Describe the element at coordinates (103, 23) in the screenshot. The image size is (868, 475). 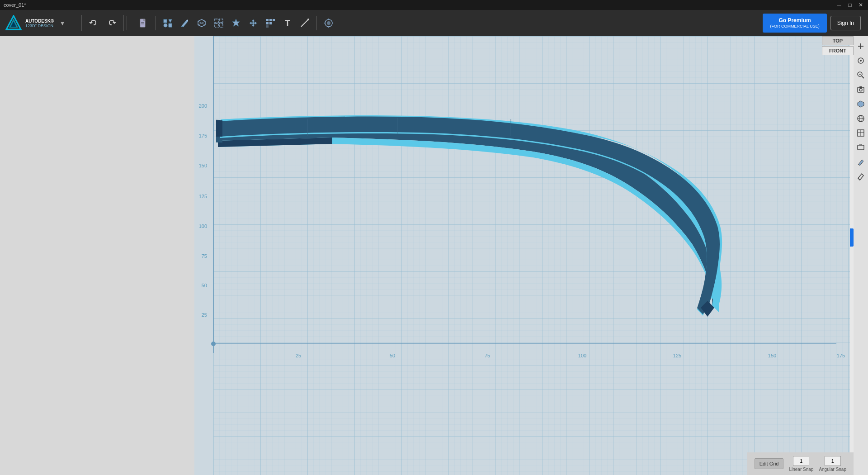
I see `undo-redo-toolbar` at that location.